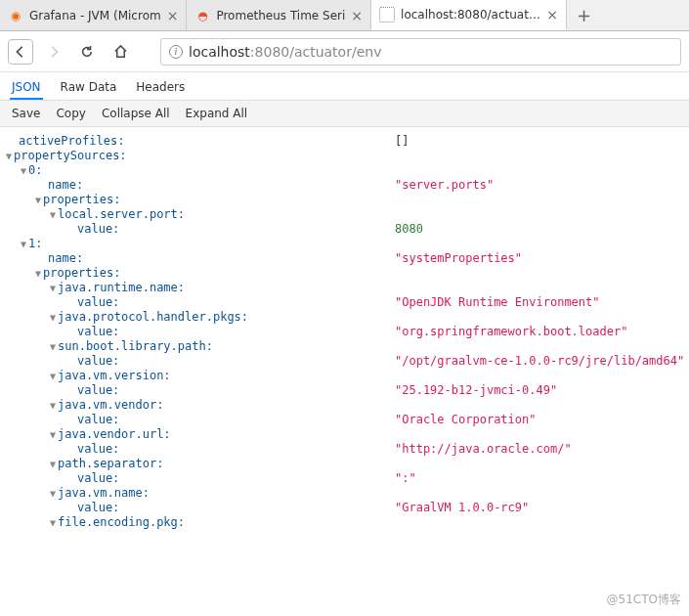  What do you see at coordinates (21, 52) in the screenshot?
I see `back-arrow-icon` at bounding box center [21, 52].